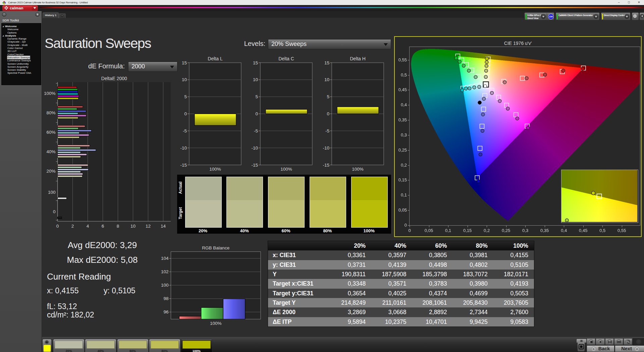  Describe the element at coordinates (203, 231) in the screenshot. I see `swatch-level-label: 20%` at that location.